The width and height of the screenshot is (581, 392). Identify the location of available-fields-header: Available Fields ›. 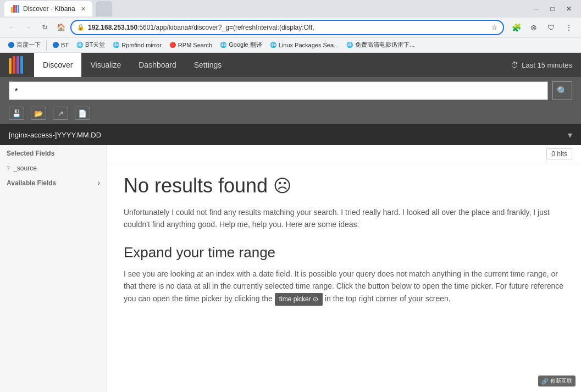
(53, 183).